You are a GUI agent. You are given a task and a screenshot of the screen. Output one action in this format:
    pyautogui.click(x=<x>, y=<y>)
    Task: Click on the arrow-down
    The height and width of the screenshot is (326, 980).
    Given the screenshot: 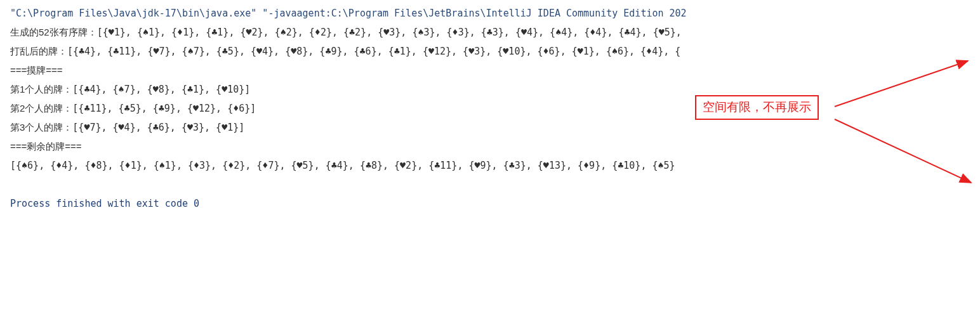 What is the action you would take?
    pyautogui.click(x=903, y=151)
    